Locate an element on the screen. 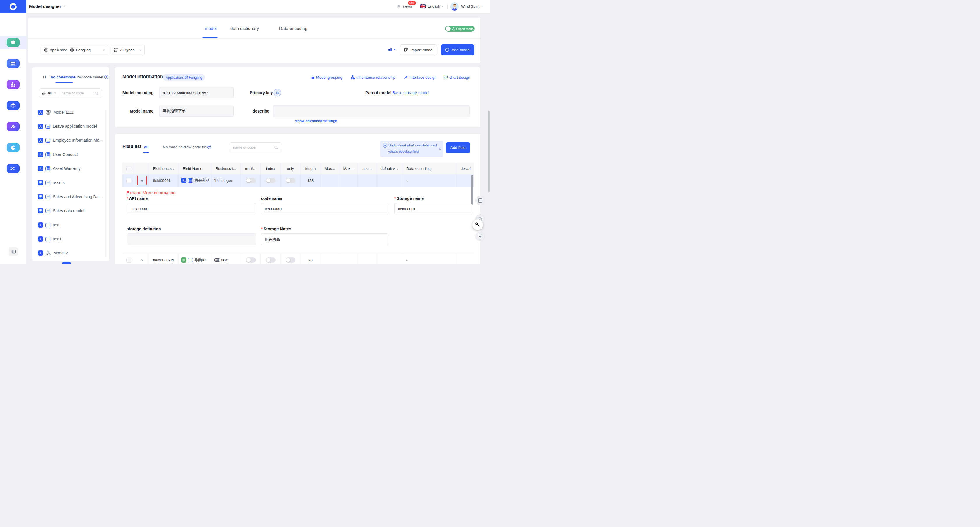  panel-tab-help-icon: ? is located at coordinates (107, 77).